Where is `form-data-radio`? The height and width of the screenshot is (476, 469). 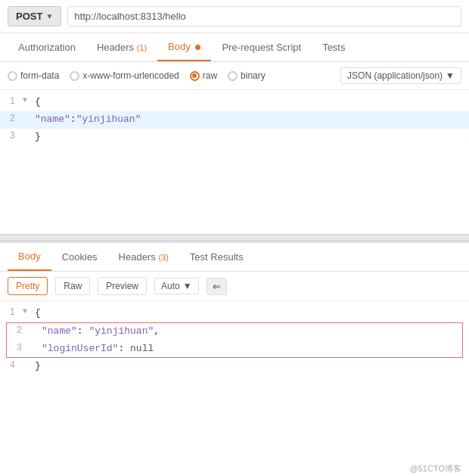 form-data-radio is located at coordinates (12, 76).